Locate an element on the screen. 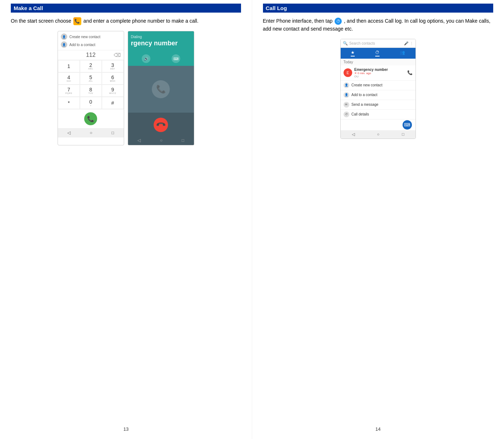  key-4: 4 GHI is located at coordinates (69, 78).